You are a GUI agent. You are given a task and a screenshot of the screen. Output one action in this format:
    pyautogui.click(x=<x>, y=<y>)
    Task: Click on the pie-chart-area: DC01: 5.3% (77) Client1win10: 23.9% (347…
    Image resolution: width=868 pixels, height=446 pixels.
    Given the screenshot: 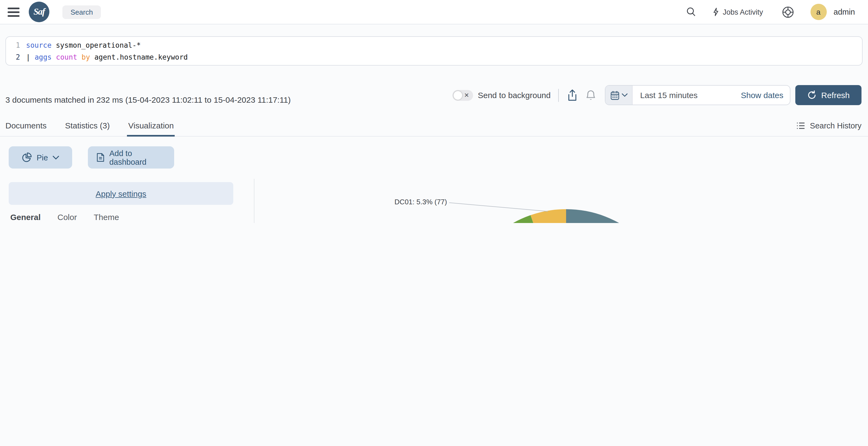 What is the action you would take?
    pyautogui.click(x=561, y=180)
    